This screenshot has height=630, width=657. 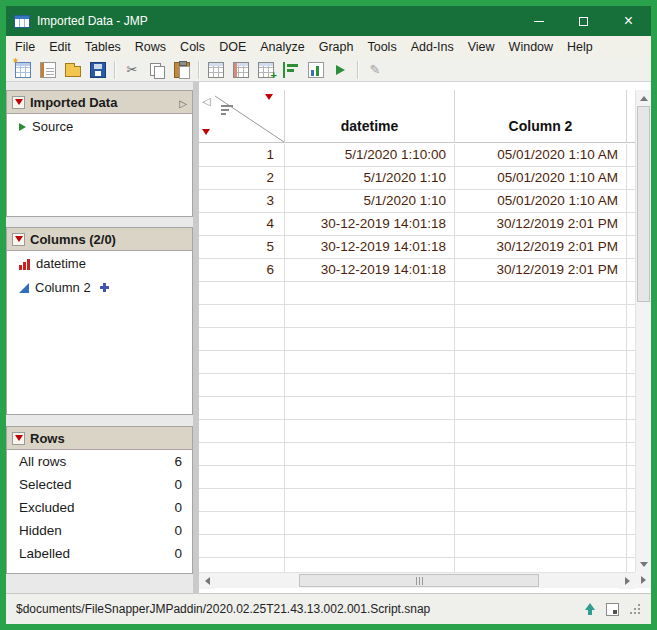 What do you see at coordinates (60, 47) in the screenshot?
I see `menu-edit: Edit` at bounding box center [60, 47].